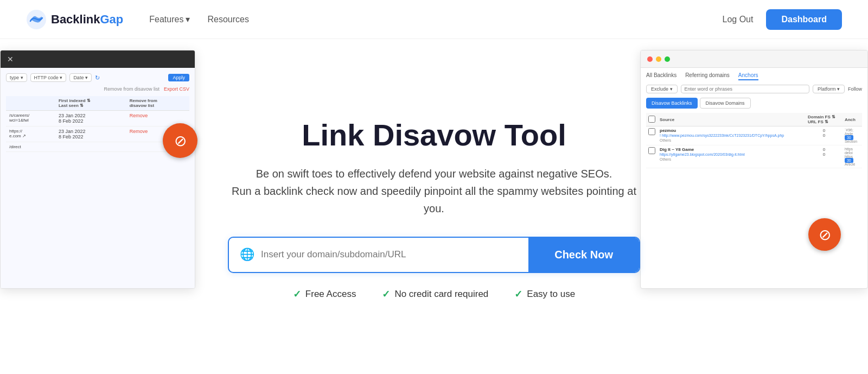 The height and width of the screenshot is (374, 868). What do you see at coordinates (91, 118) in the screenshot?
I see `row-dates: 23 Jan 20228 Feb 2022` at bounding box center [91, 118].